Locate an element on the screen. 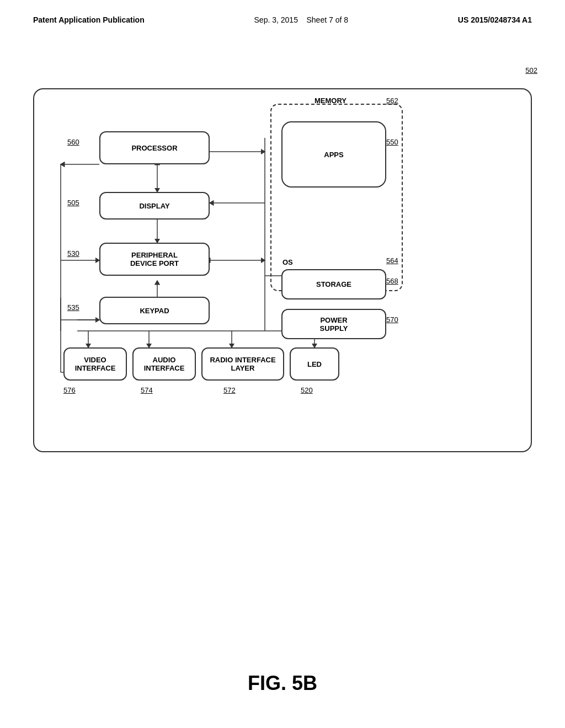  apps-box: APPS is located at coordinates (334, 154).